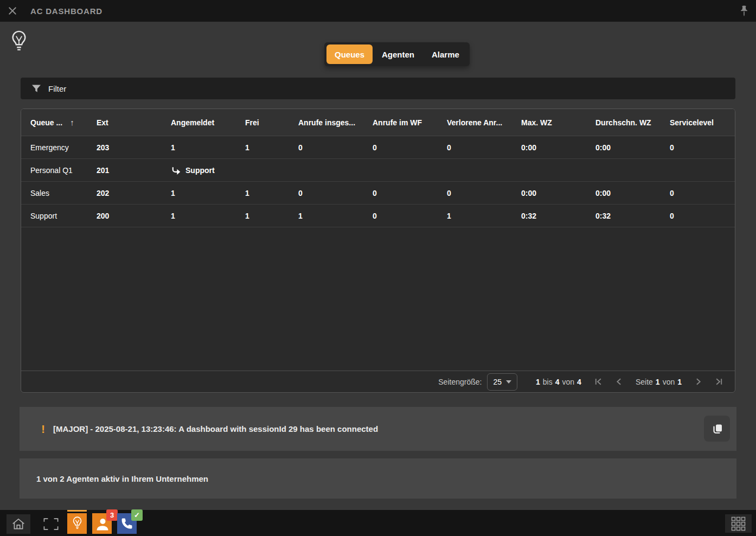 The width and height of the screenshot is (756, 536). Describe the element at coordinates (127, 524) in the screenshot. I see `phone-icon: ✓` at that location.